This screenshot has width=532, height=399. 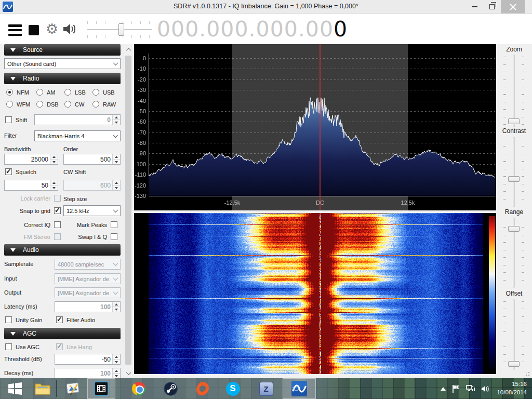 What do you see at coordinates (16, 119) in the screenshot?
I see `shift-checkbox-row: Shift` at bounding box center [16, 119].